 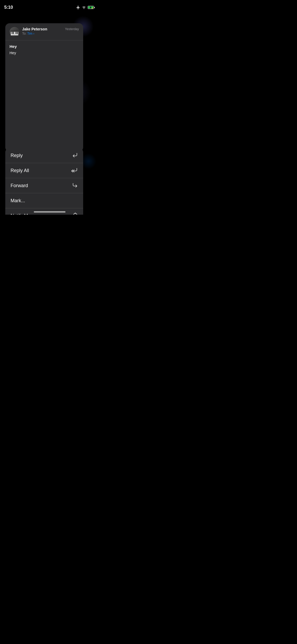 I want to click on email-sender-row: Jake Peterson Yesterday, so click(x=51, y=29).